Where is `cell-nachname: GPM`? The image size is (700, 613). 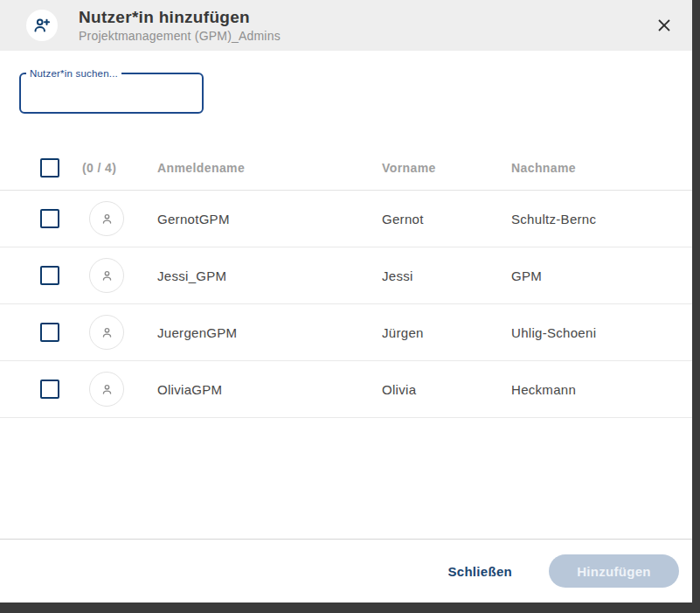 cell-nachname: GPM is located at coordinates (601, 276).